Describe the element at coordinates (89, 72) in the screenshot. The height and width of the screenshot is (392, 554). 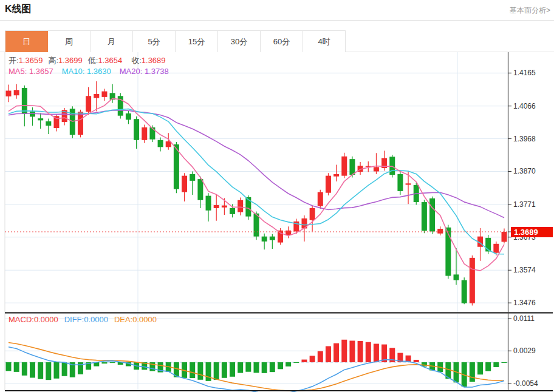
I see `ma-info: MA5: 1.3657 MA10: 1.3630 MA20: 1.3738` at that location.